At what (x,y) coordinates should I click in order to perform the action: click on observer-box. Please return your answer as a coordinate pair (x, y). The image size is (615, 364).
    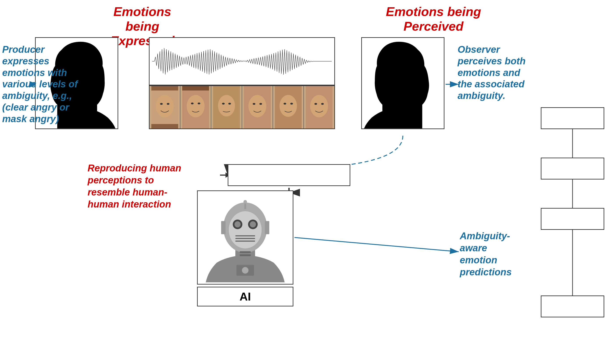
    Looking at the image, I should click on (403, 83).